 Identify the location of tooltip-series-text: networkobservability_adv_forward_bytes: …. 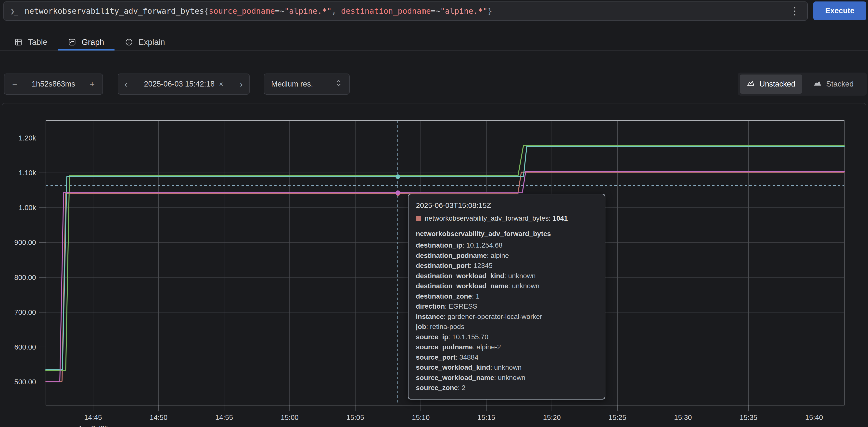
(496, 218).